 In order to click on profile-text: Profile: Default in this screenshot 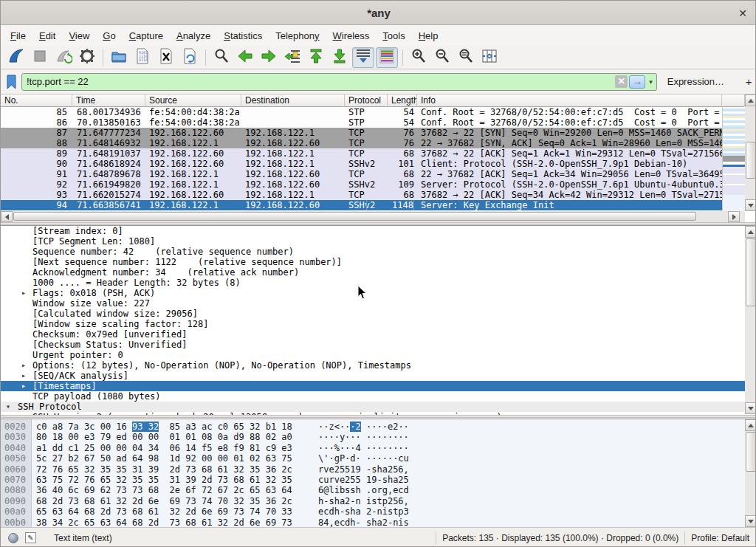, I will do `click(721, 538)`.